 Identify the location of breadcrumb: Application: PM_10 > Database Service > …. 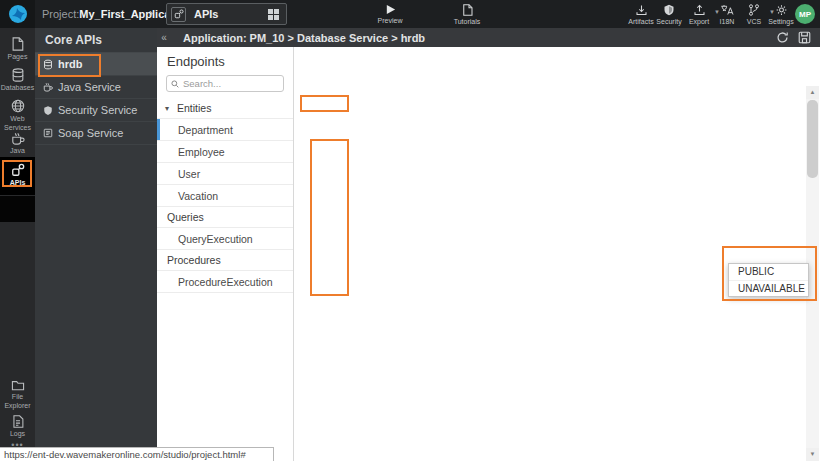
(480, 38).